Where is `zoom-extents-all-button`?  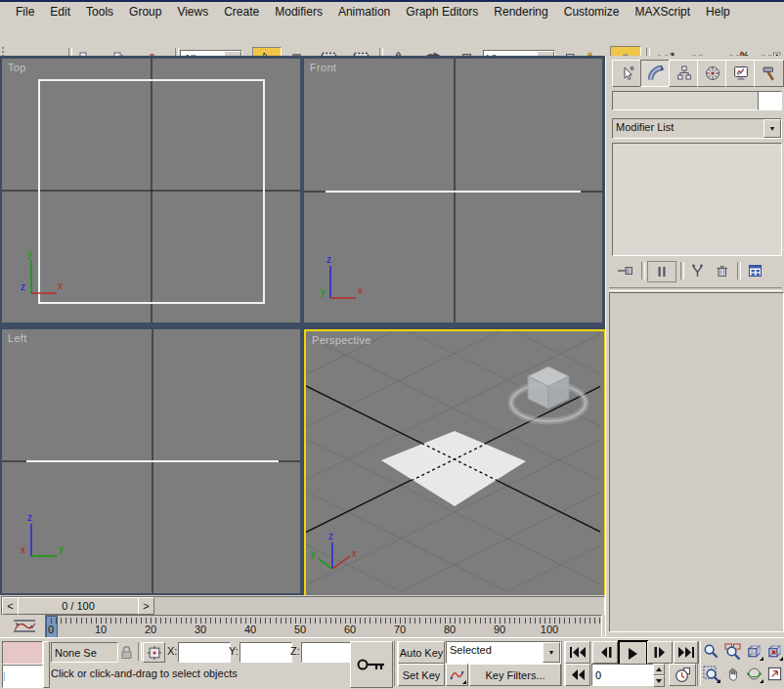
zoom-extents-all-button is located at coordinates (774, 651).